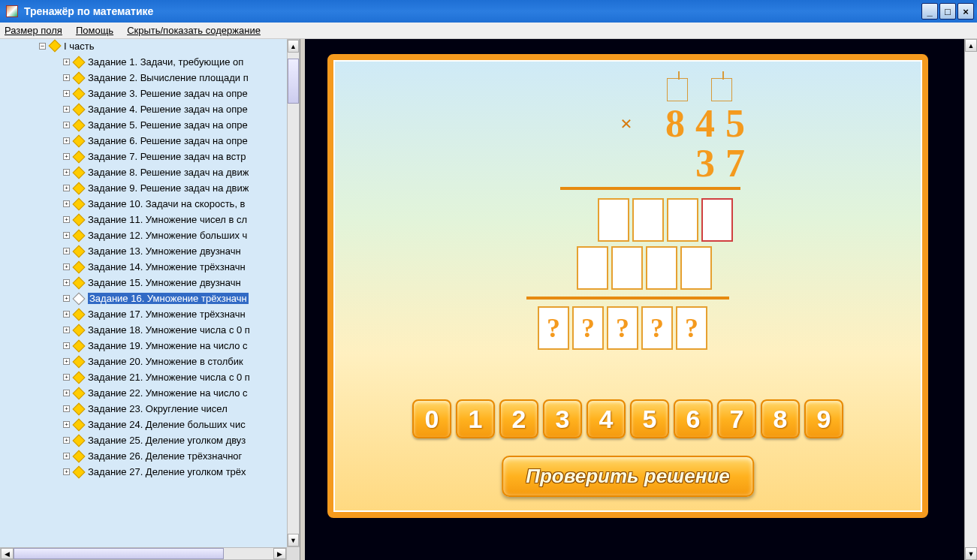 The image size is (977, 560). I want to click on tree-horizontal-scrollbar: ◀ ▶, so click(143, 554).